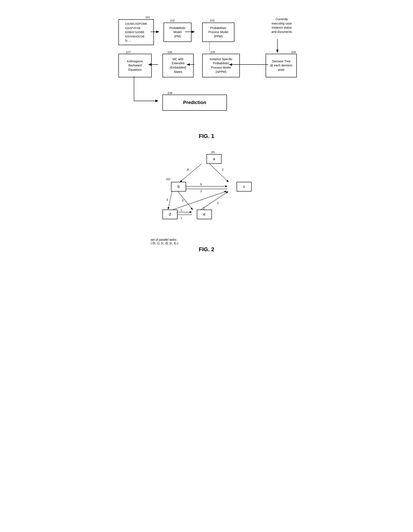 This screenshot has height=532, width=413. I want to click on node-d-label: d, so click(170, 214).